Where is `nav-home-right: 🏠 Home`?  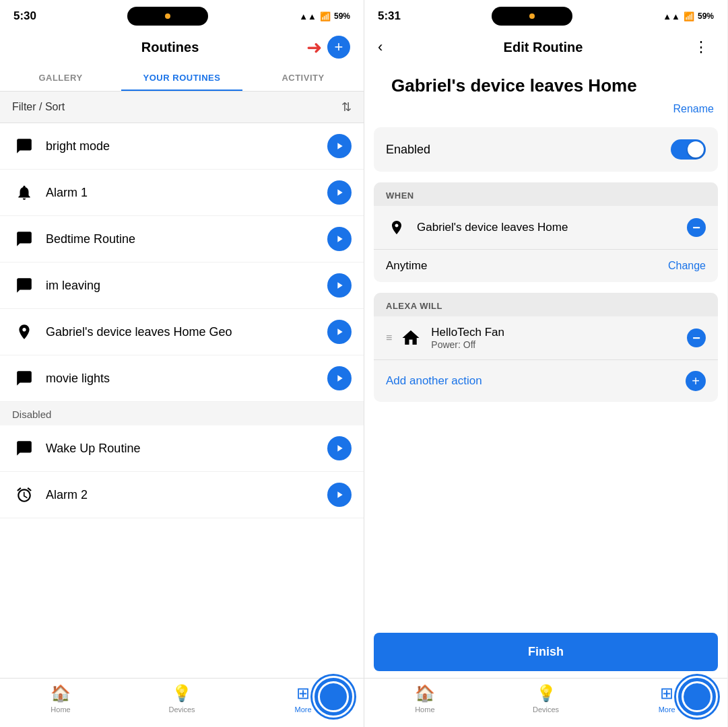 nav-home-right: 🏠 Home is located at coordinates (425, 699).